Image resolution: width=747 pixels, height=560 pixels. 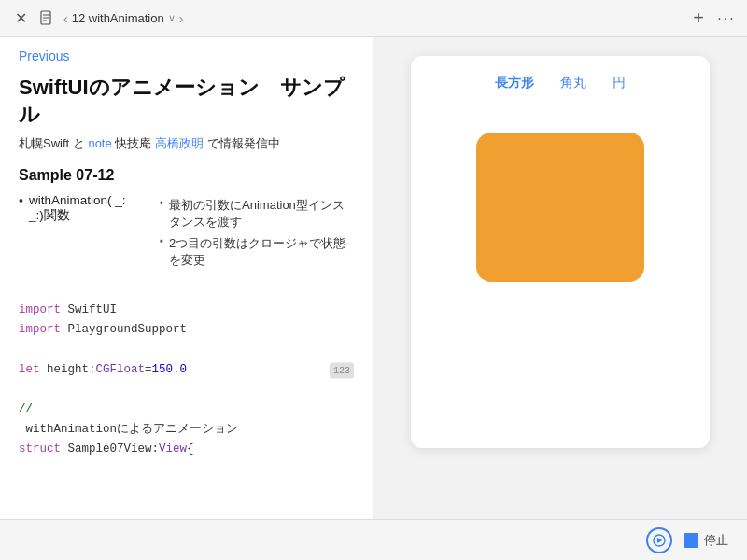 What do you see at coordinates (373, 19) in the screenshot?
I see `tab-area: ‹ 12 withAnimation ∨ ›` at bounding box center [373, 19].